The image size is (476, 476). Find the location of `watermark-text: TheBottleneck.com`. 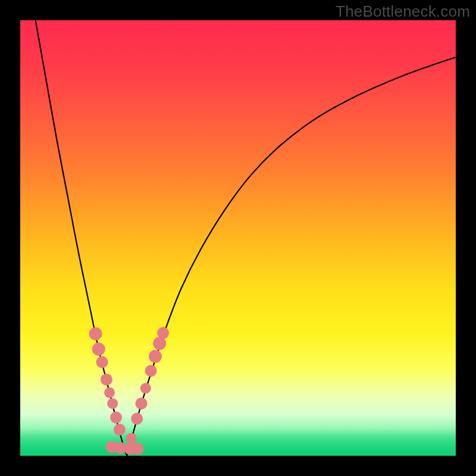

watermark-text: TheBottleneck.com is located at coordinates (403, 12).